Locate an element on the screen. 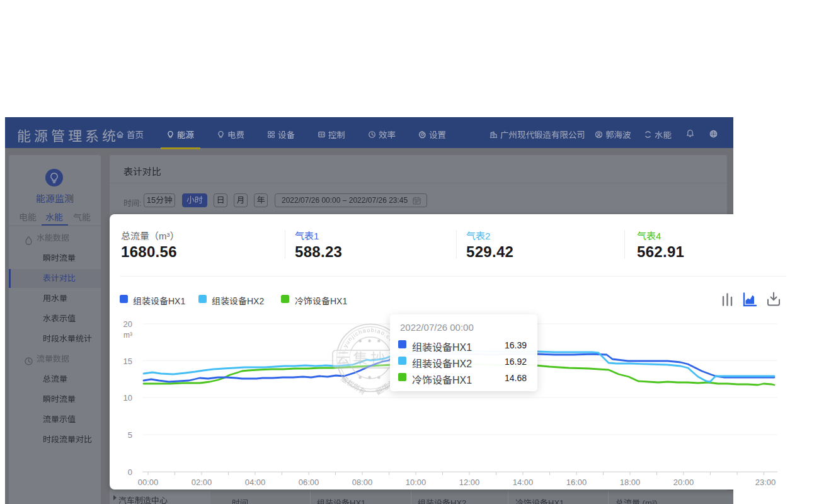  svg-text: 04:00 is located at coordinates (256, 483).